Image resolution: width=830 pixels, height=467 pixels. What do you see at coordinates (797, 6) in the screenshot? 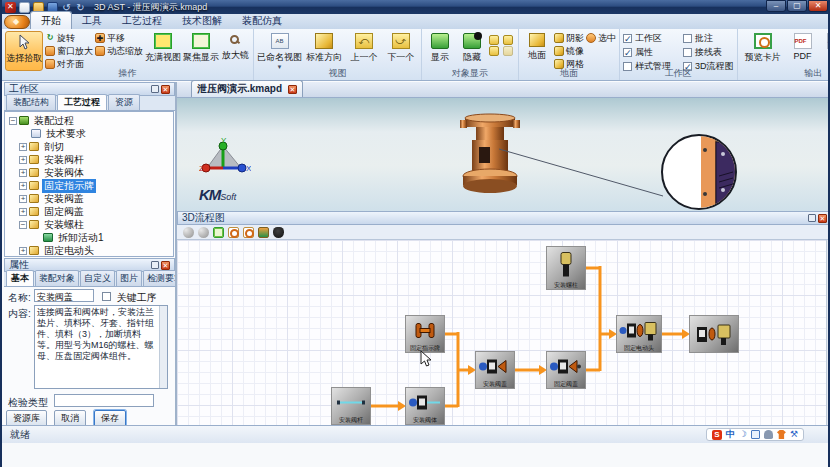
I see `maximize-button: ▢` at bounding box center [797, 6].